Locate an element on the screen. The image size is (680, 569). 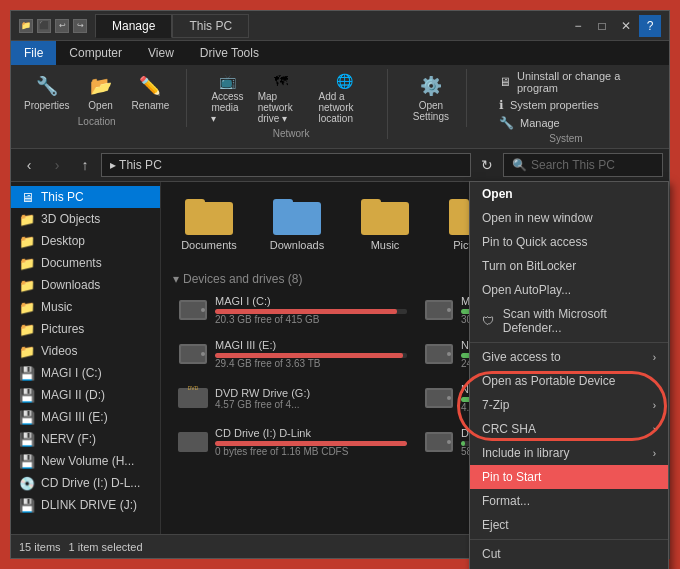
3dobjects-icon: 📁 is located at coordinates (27, 219).